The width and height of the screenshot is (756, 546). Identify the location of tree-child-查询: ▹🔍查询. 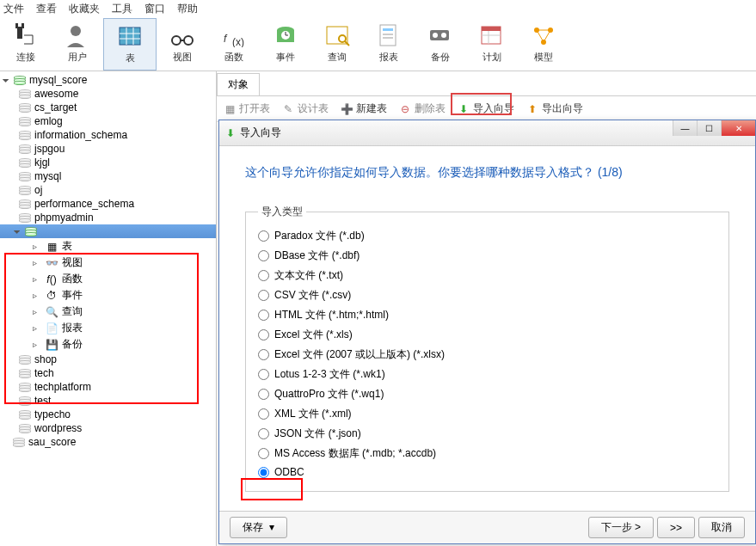
(108, 311).